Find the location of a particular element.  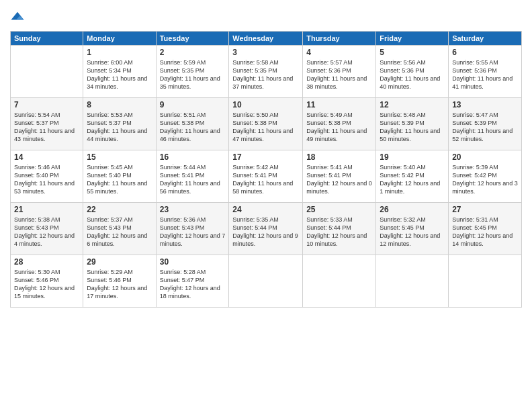

day-info: Sunrise: 5:49 AMSunset: 5:38 PMDaylight:… is located at coordinates (339, 128).